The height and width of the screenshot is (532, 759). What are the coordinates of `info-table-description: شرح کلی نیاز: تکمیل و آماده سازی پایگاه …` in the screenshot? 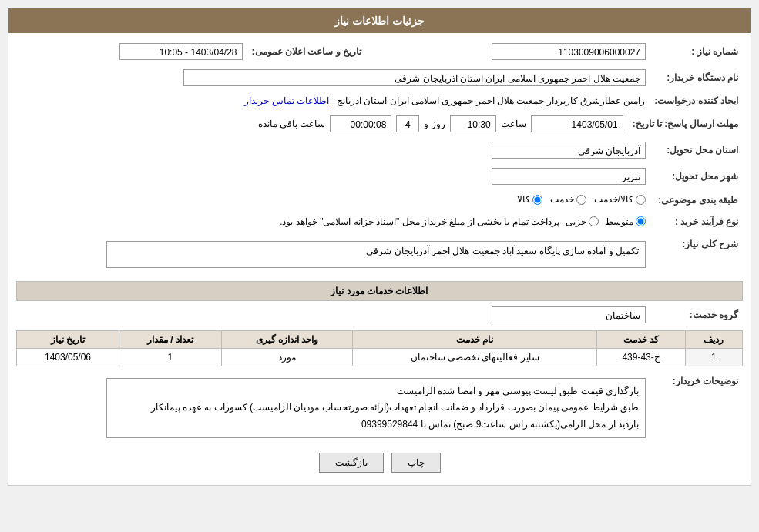 It's located at (379, 254).